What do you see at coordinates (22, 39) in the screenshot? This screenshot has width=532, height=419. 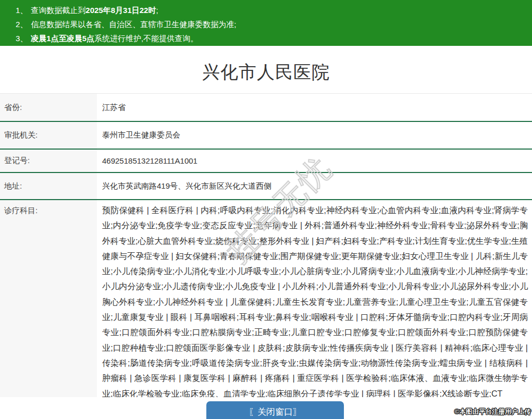 I see `notice-number: 3、` at bounding box center [22, 39].